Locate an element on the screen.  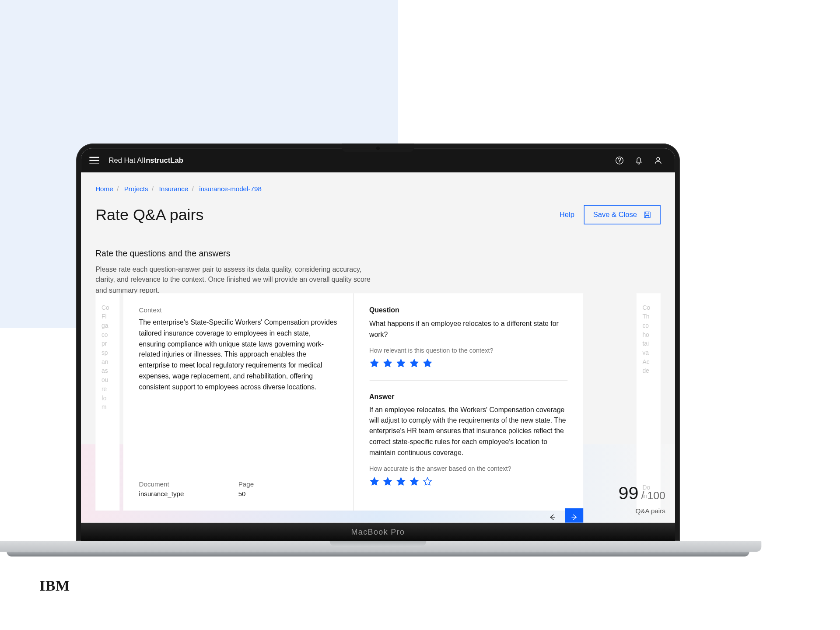
answer-hint: How accurate is the answer based on the … is located at coordinates (468, 468).